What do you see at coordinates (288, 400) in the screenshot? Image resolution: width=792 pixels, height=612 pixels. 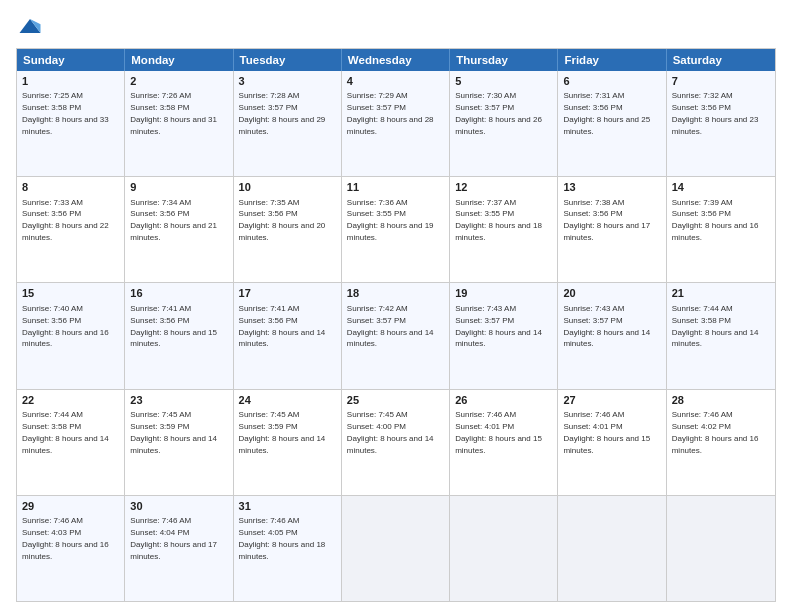 I see `day-number: 24` at bounding box center [288, 400].